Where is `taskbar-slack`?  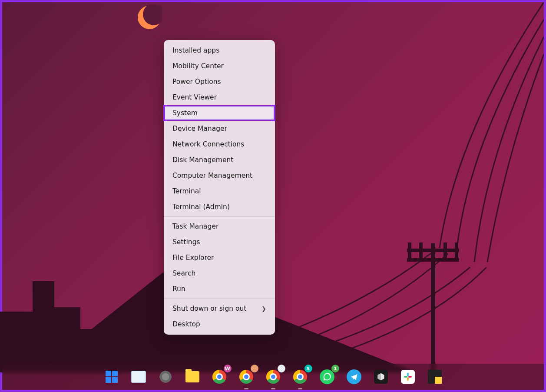
taskbar-slack is located at coordinates (408, 377).